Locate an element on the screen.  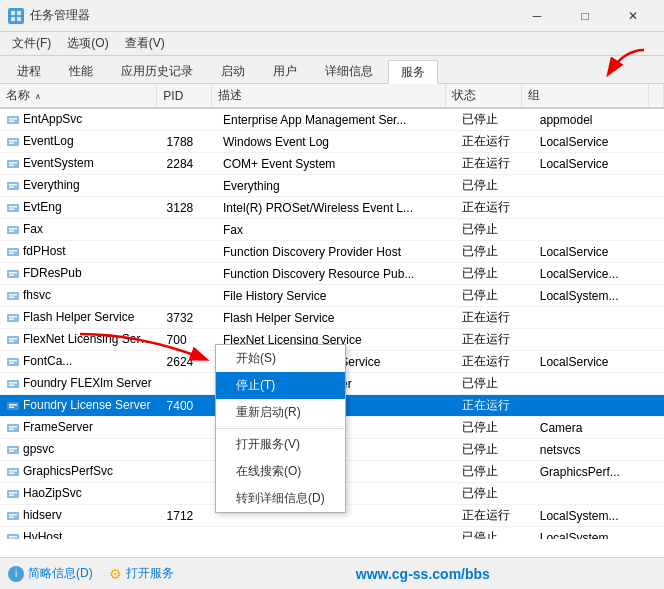
tab-processes: 进程 is located at coordinates (29, 71).